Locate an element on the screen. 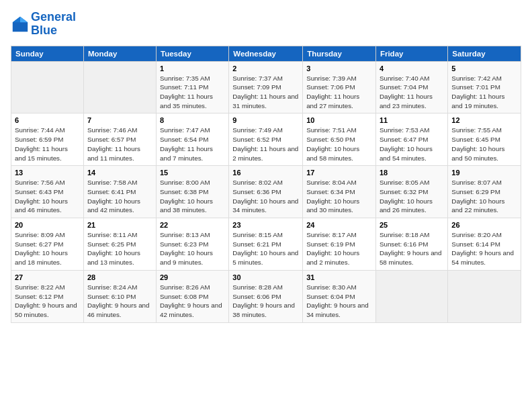 This screenshot has height=411, width=532. day-info: Sunrise: 8:24 AM Sunset: 6:10 PM Dayligh… is located at coordinates (120, 301).